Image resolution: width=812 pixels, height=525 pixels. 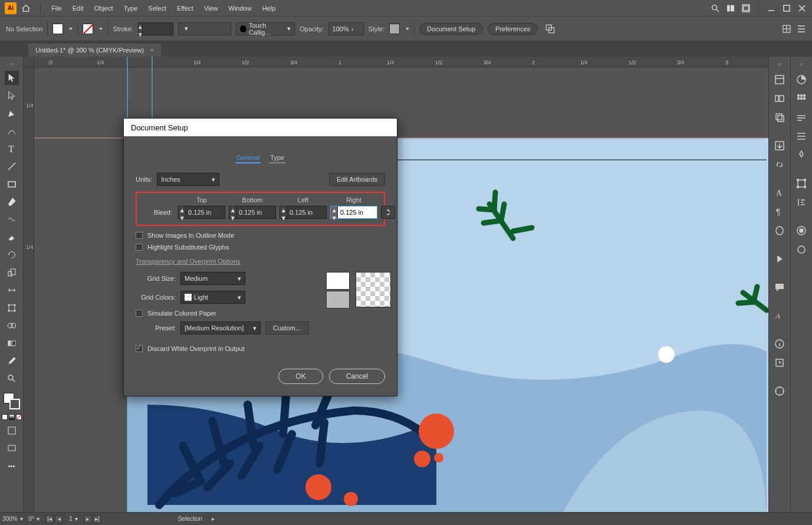 I want to click on gradient-tool, so click(x=12, y=343).